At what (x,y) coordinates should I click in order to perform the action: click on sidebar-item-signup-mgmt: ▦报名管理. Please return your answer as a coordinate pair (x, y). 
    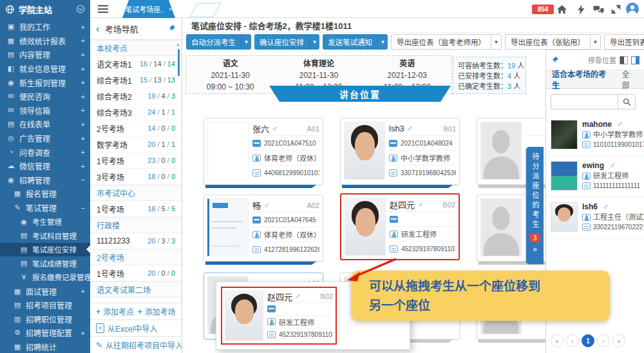
    Looking at the image, I should click on (45, 194).